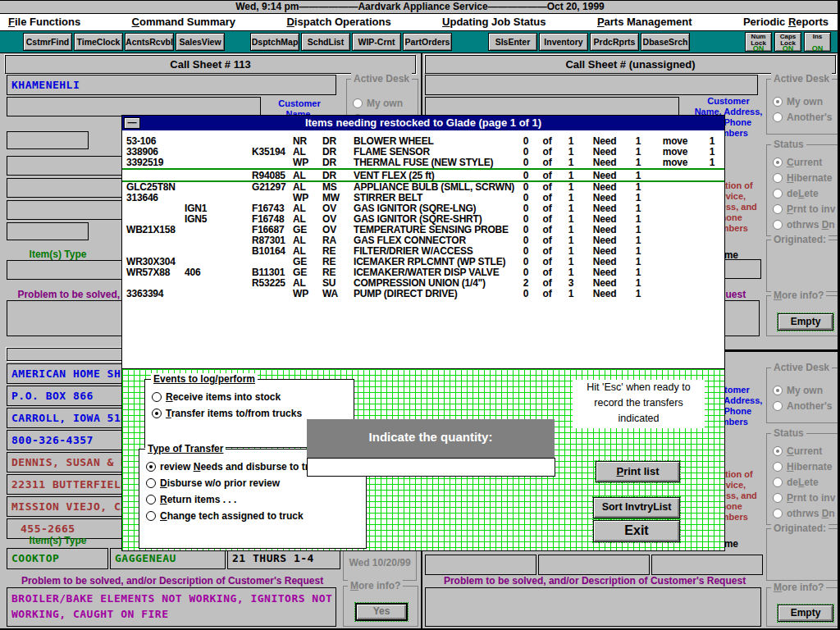  Describe the element at coordinates (605, 176) in the screenshot. I see `need-label: Need` at that location.